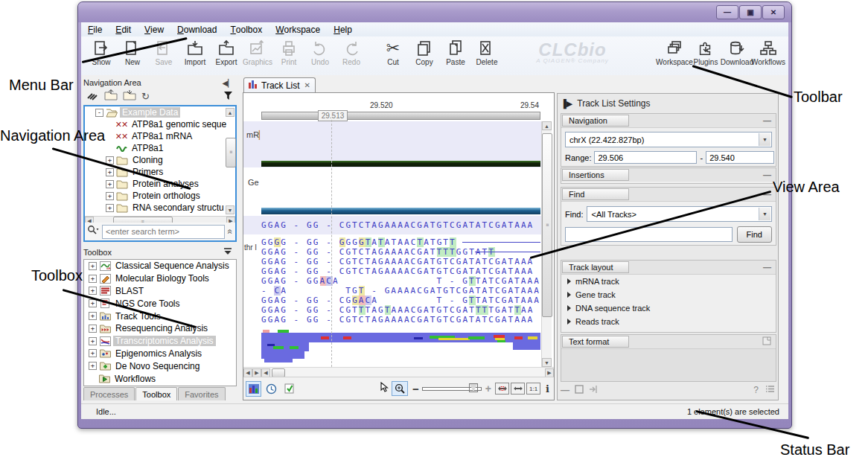  Describe the element at coordinates (160, 354) in the screenshot. I see `toolbox-item: +Epigenomics Analysis` at that location.